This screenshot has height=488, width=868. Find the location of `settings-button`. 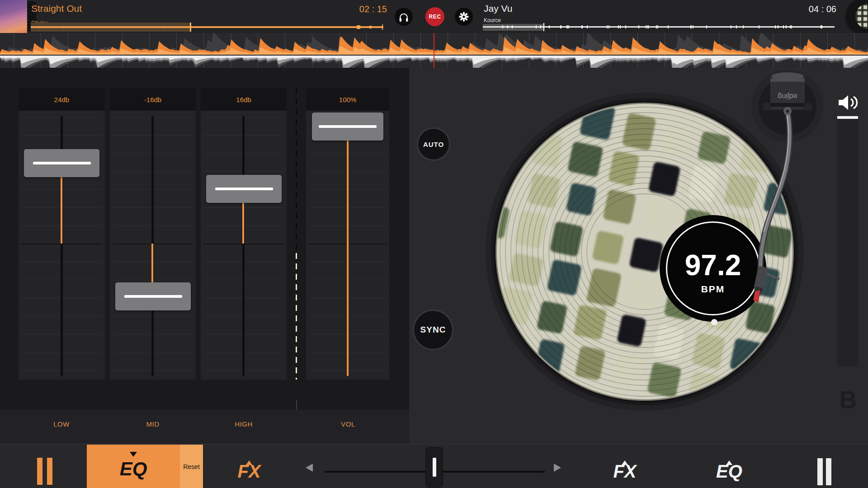

settings-button is located at coordinates (464, 17).